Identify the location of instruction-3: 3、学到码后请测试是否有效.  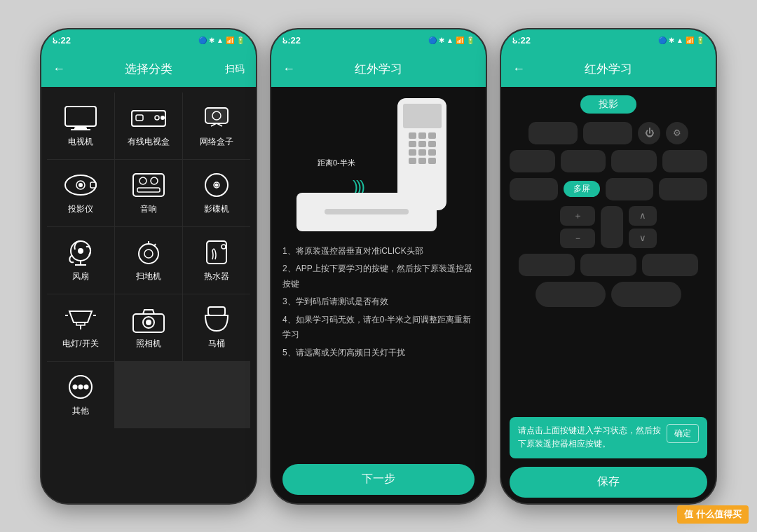
(378, 302).